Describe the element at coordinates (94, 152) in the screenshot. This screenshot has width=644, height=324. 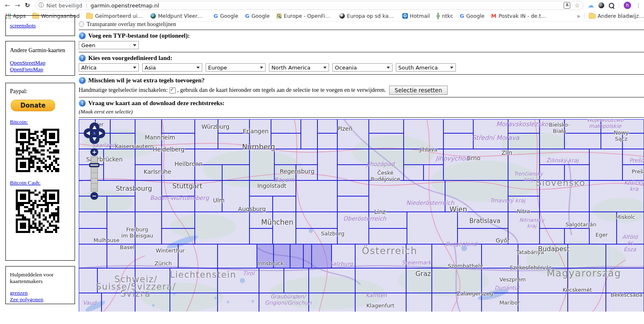
I see `zoom-in-button: +` at that location.